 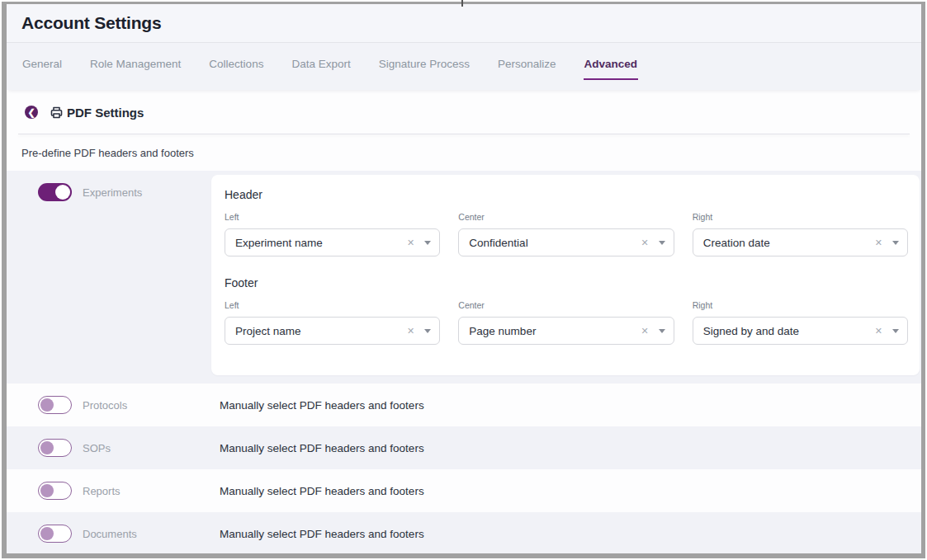 What do you see at coordinates (801, 234) in the screenshot?
I see `header-right-field: Right Creation date ✕` at bounding box center [801, 234].